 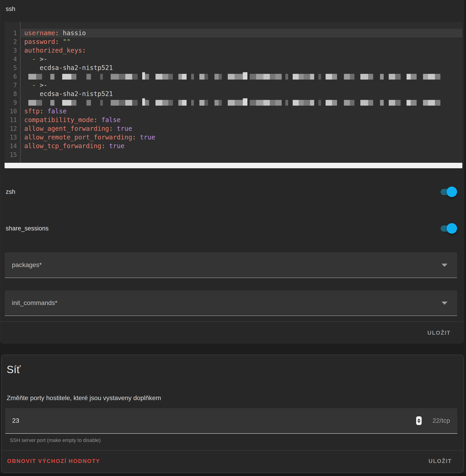 I want to click on packages-select: packages*, so click(x=231, y=265).